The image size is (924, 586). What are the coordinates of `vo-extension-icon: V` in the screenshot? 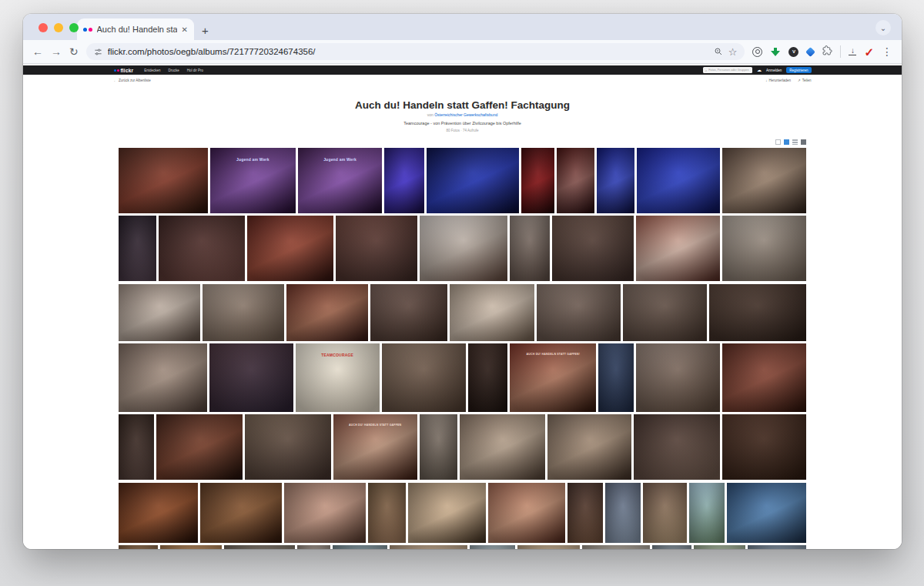 It's located at (793, 52).